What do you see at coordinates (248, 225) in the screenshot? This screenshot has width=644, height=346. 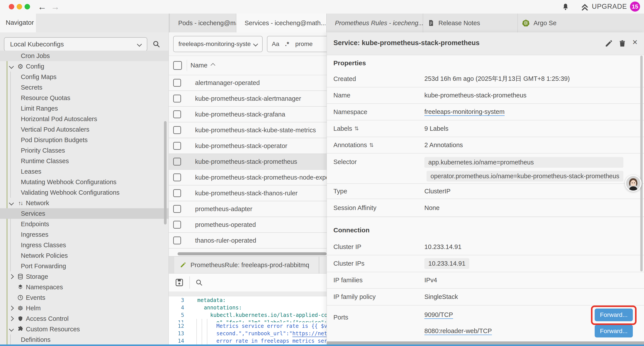 I see `table-row: prometheus-operated` at bounding box center [248, 225].